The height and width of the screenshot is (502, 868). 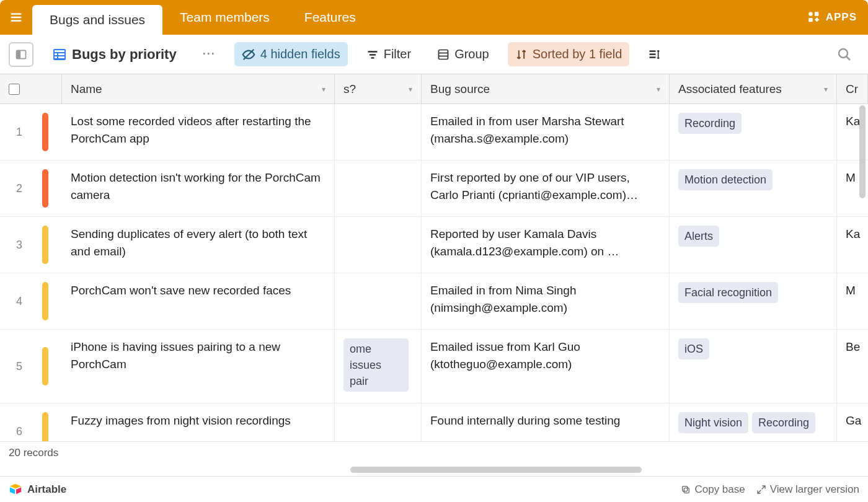 What do you see at coordinates (569, 55) in the screenshot?
I see `sort-button: Sorted by 1 field` at bounding box center [569, 55].